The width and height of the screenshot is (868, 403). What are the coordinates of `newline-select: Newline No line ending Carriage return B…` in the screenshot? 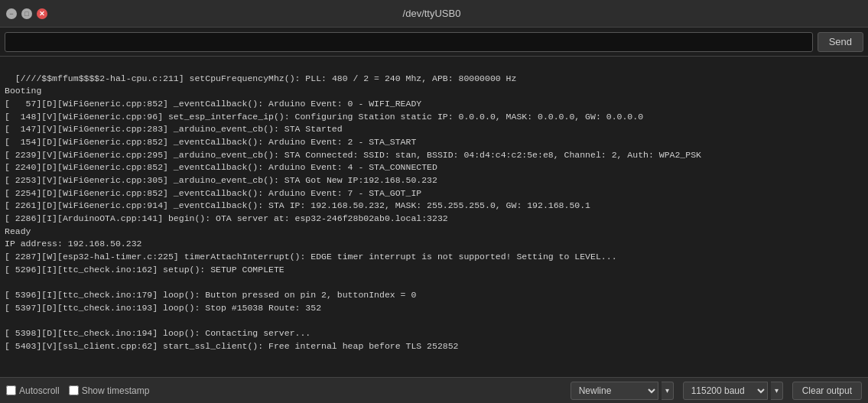 It's located at (615, 391).